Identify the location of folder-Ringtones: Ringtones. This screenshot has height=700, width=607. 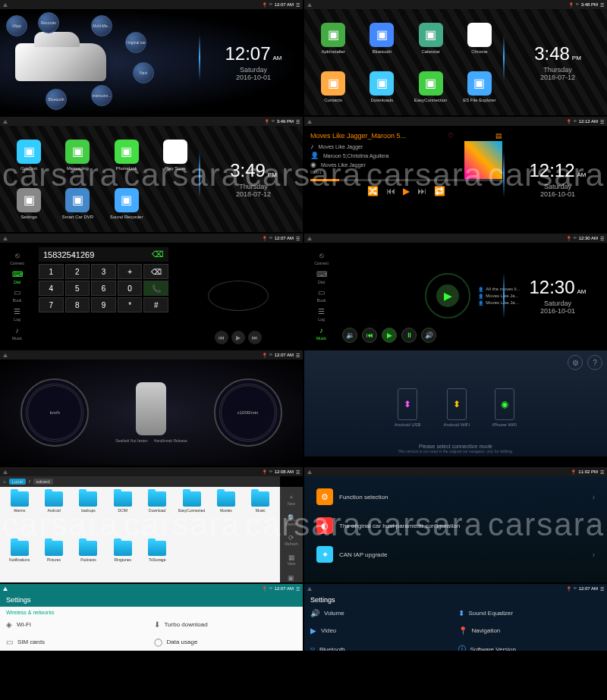
(123, 561).